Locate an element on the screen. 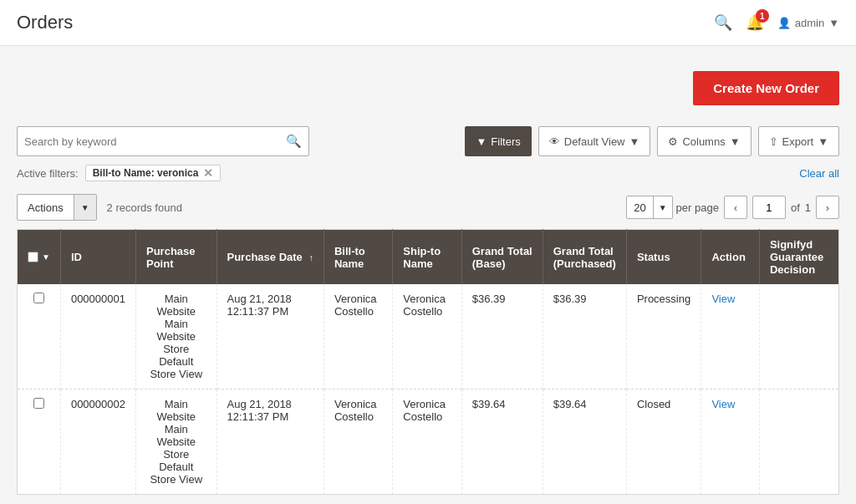 This screenshot has height=504, width=856. active-filters-label: Active filters: is located at coordinates (48, 174).